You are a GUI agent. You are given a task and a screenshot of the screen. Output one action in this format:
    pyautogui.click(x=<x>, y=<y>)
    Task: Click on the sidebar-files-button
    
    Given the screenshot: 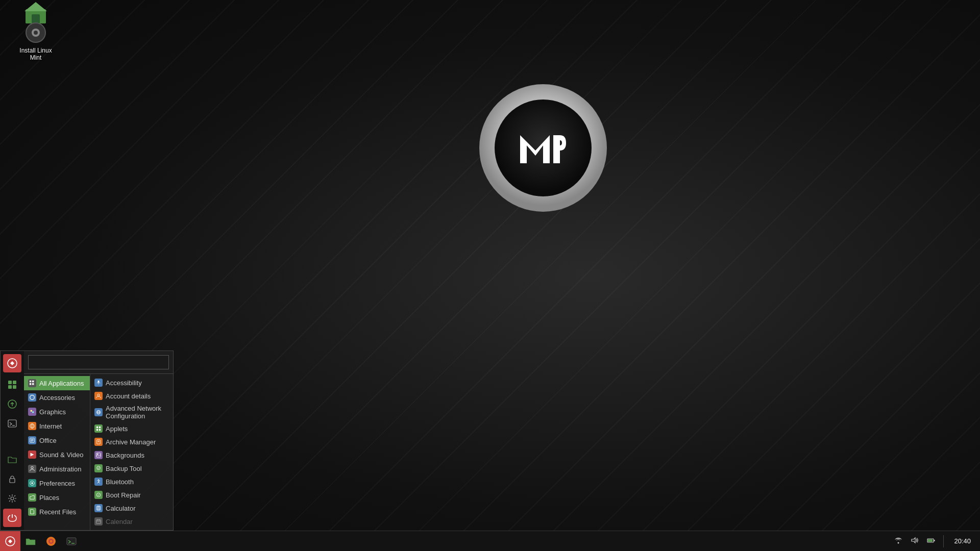 What is the action you would take?
    pyautogui.click(x=12, y=460)
    